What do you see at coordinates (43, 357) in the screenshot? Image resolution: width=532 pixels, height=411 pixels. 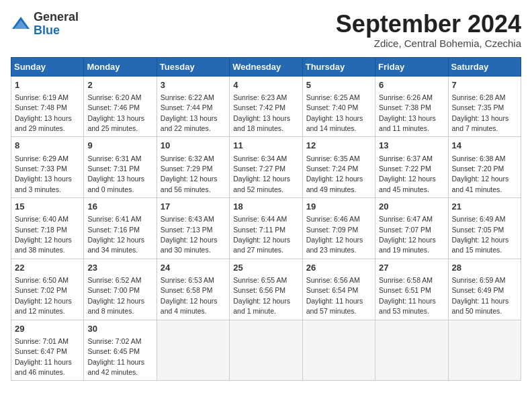 I see `day-detail: Sunrise: 7:01 AM Sunset: 6:47 PM Dayligh…` at bounding box center [43, 357].